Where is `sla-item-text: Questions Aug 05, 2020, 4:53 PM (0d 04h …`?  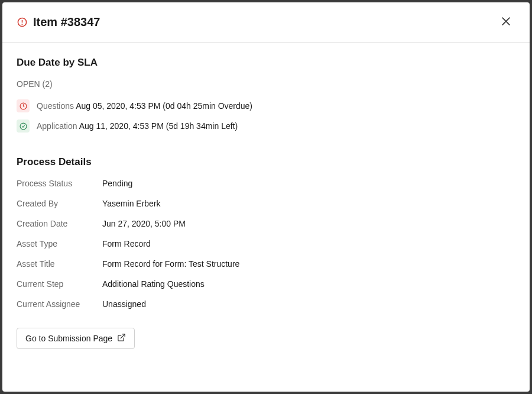 sla-item-text: Questions Aug 05, 2020, 4:53 PM (0d 04h … is located at coordinates (144, 106).